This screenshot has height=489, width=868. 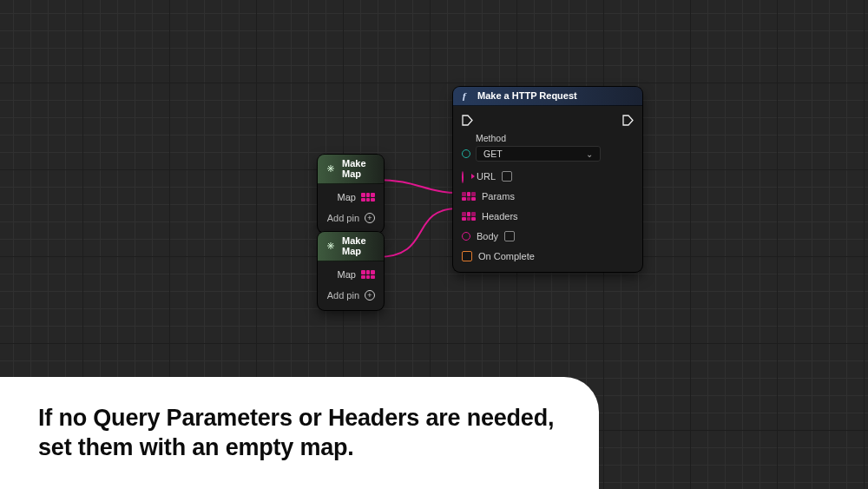 I want to click on headers-input-row: Headers, so click(x=531, y=216).